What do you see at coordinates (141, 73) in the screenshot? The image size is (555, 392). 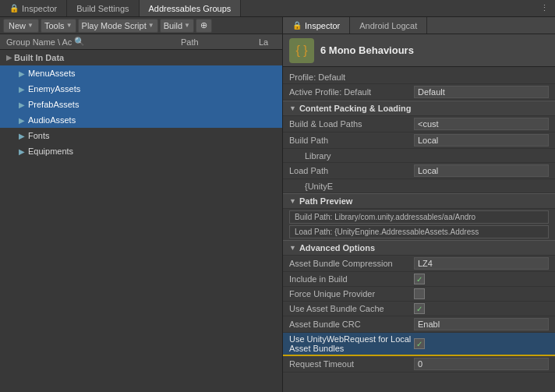 I see `list-item: ▶ MenuAssets` at bounding box center [141, 73].